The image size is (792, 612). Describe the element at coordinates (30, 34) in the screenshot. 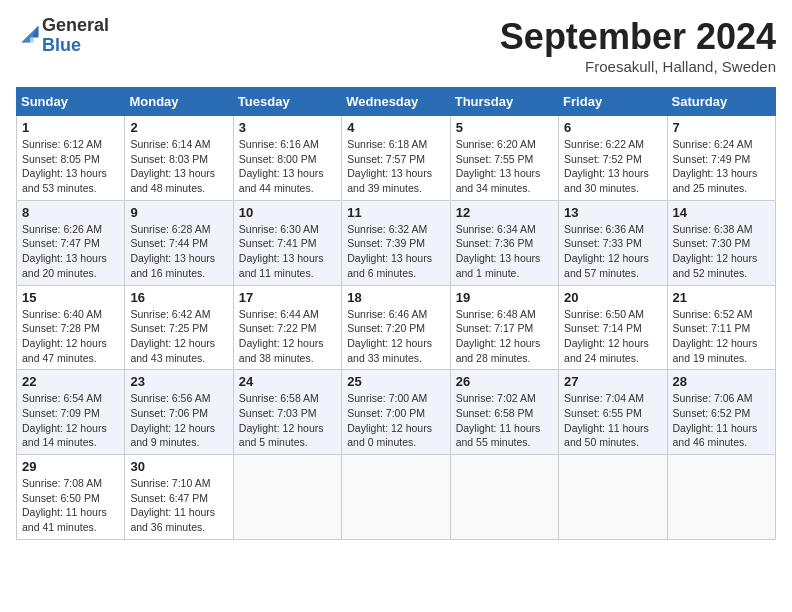

I see `logo-icon` at that location.